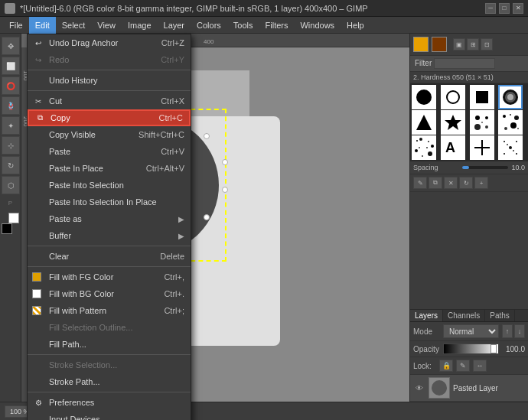 This screenshot has width=528, height=420. Describe the element at coordinates (518, 8) in the screenshot. I see `close-button: ✕` at that location.